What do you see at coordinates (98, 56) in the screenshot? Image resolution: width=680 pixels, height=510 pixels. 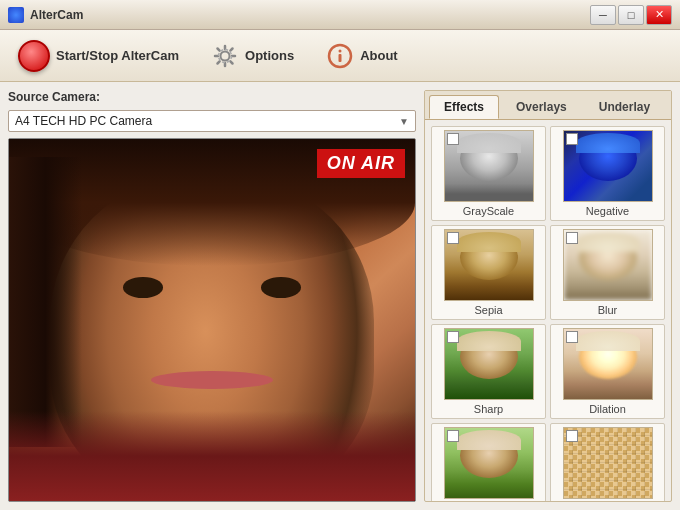 I see `start-stop-button: Start/Stop AlterCam` at bounding box center [98, 56].